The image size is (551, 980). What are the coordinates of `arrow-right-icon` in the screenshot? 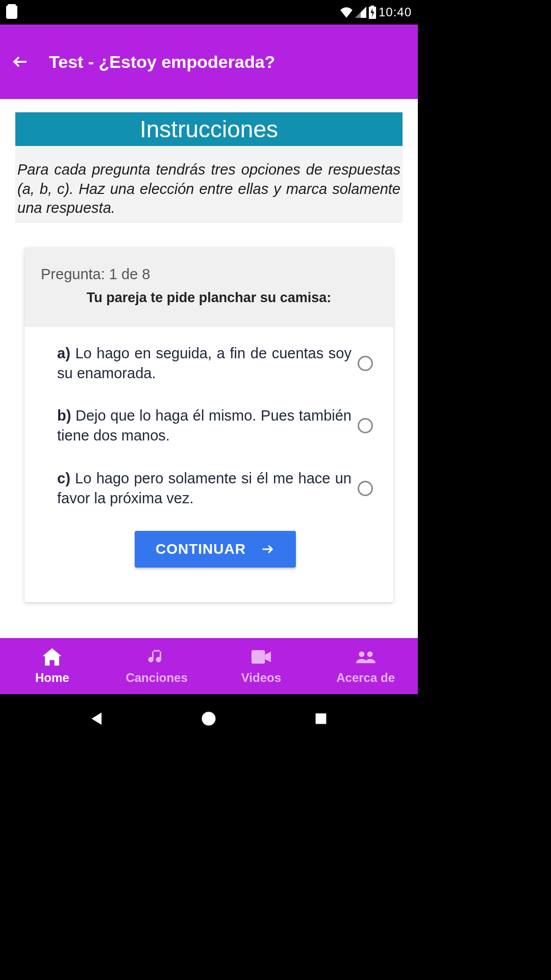 It's located at (267, 549).